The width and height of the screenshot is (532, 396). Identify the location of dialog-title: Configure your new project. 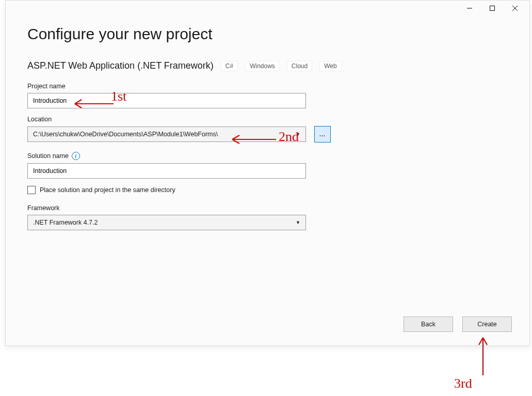
(267, 34).